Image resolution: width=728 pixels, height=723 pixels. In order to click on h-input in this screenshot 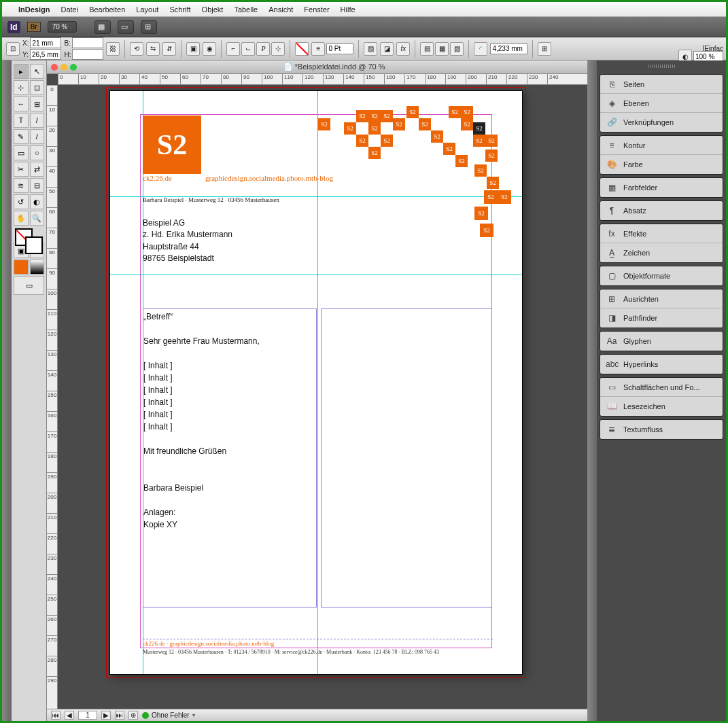, I will do `click(88, 54)`.